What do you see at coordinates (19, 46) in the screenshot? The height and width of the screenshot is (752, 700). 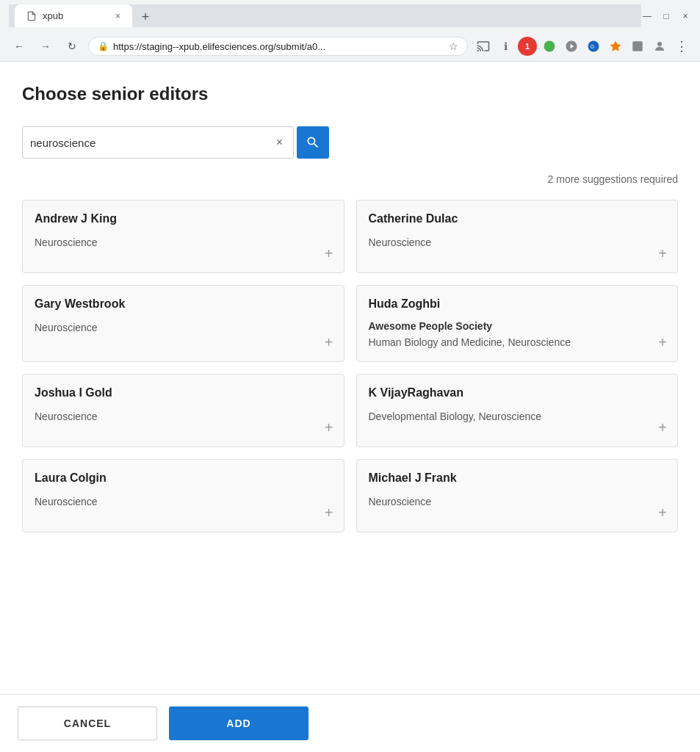 I see `back-button: ←` at bounding box center [19, 46].